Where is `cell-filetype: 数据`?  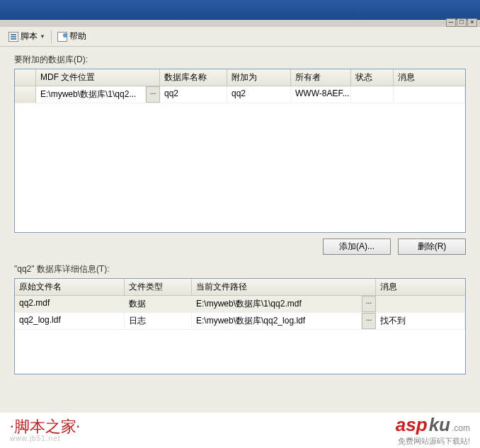
cell-filetype: 数据 is located at coordinates (159, 304).